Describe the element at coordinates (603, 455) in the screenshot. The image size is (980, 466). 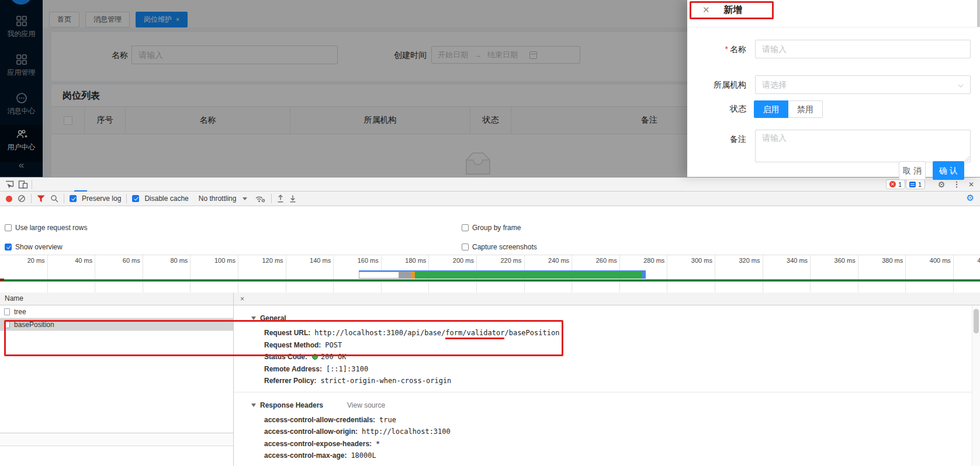
I see `header-line: access-control-max-age:18000L` at that location.